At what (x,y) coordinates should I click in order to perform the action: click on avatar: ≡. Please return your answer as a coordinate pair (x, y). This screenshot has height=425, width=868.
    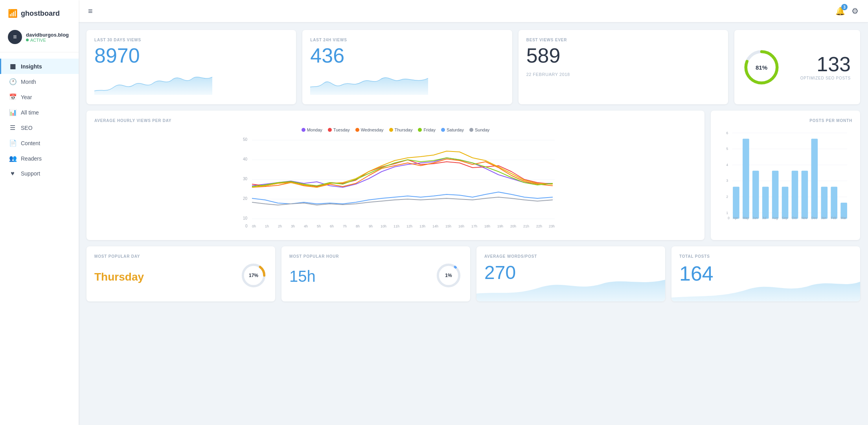
    Looking at the image, I should click on (15, 37).